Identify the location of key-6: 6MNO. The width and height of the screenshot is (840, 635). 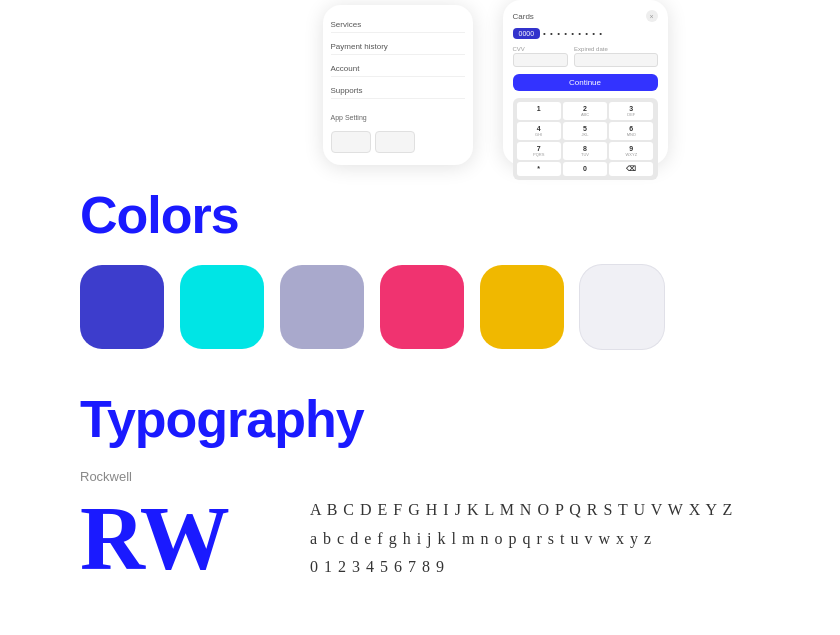
(631, 131).